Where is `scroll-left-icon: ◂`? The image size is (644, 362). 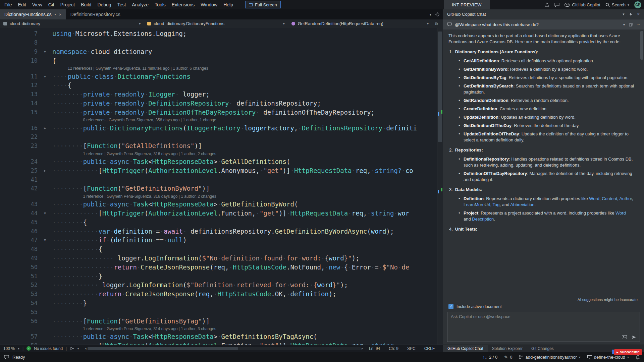 scroll-left-icon: ◂ is located at coordinates (85, 349).